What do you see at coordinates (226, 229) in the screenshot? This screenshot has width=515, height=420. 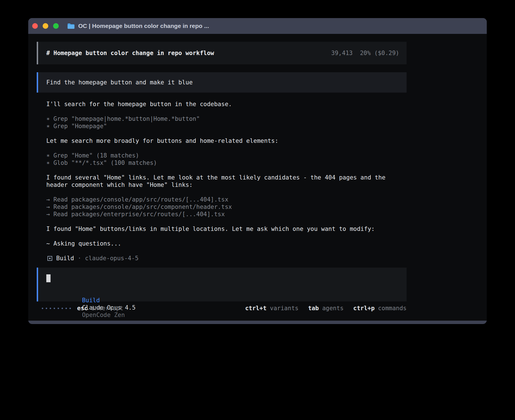 I see `conversation-line: I found "Home" buttons/links in multiple…` at bounding box center [226, 229].